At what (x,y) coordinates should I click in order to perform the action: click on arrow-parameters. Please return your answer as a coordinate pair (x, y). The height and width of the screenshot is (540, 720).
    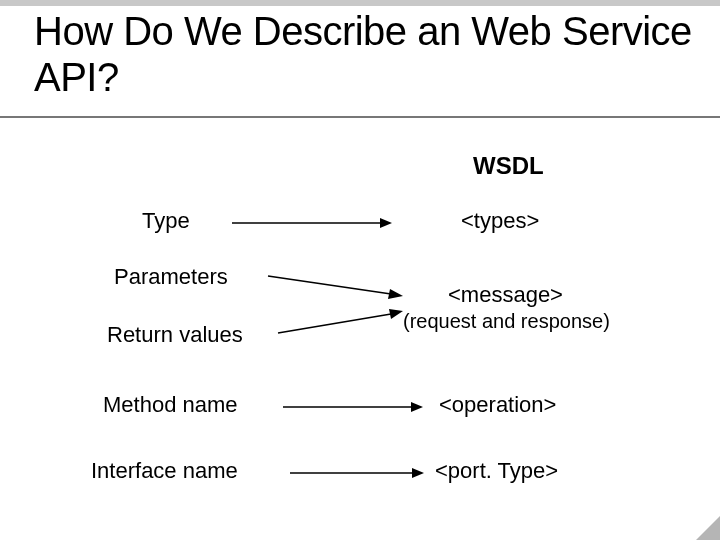
    Looking at the image, I should click on (336, 286).